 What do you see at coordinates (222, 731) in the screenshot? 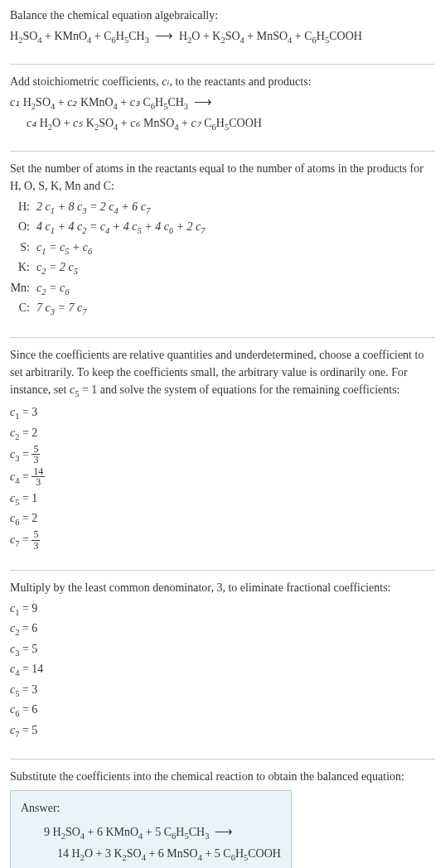
I see `coef-row: c7 = 5` at bounding box center [222, 731].